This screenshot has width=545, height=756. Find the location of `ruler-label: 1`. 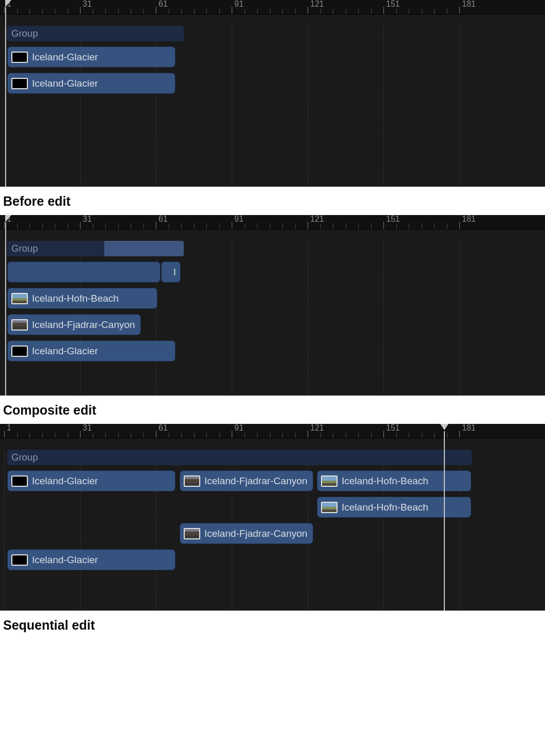

ruler-label: 1 is located at coordinates (9, 428).